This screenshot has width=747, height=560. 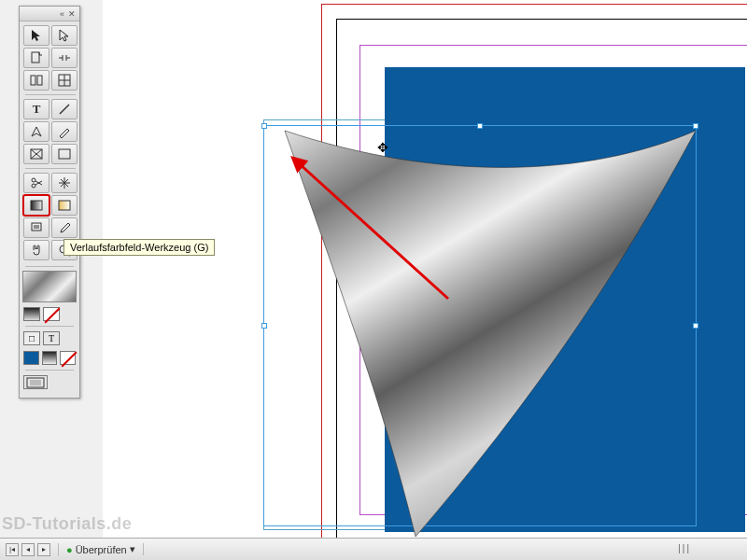 What do you see at coordinates (32, 550) in the screenshot?
I see `page-nav: |◂ ◂ ▸` at bounding box center [32, 550].